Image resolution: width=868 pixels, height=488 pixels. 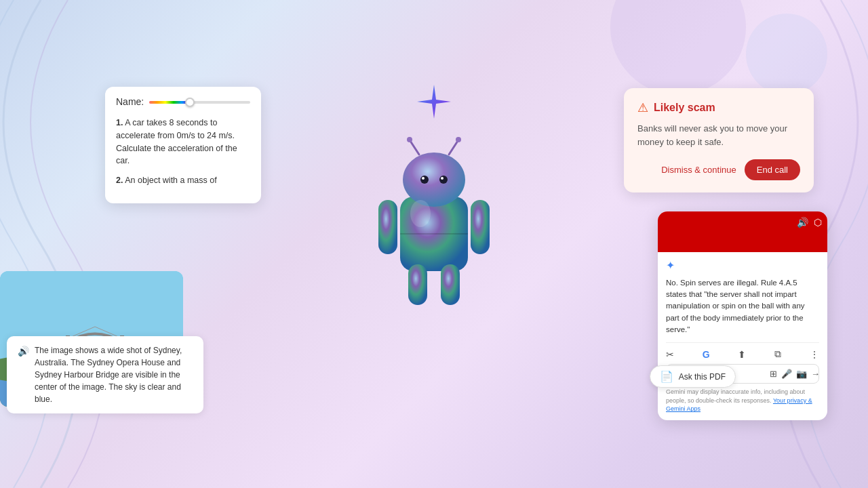 I want to click on quiz-slider, so click(x=199, y=102).